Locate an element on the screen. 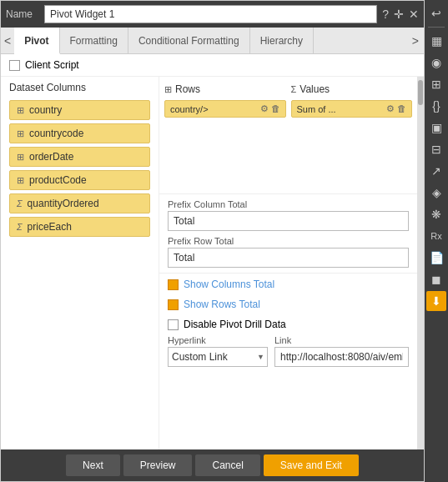 Image resolution: width=448 pixels, height=482 pixels. rows-label: Rows is located at coordinates (188, 89).